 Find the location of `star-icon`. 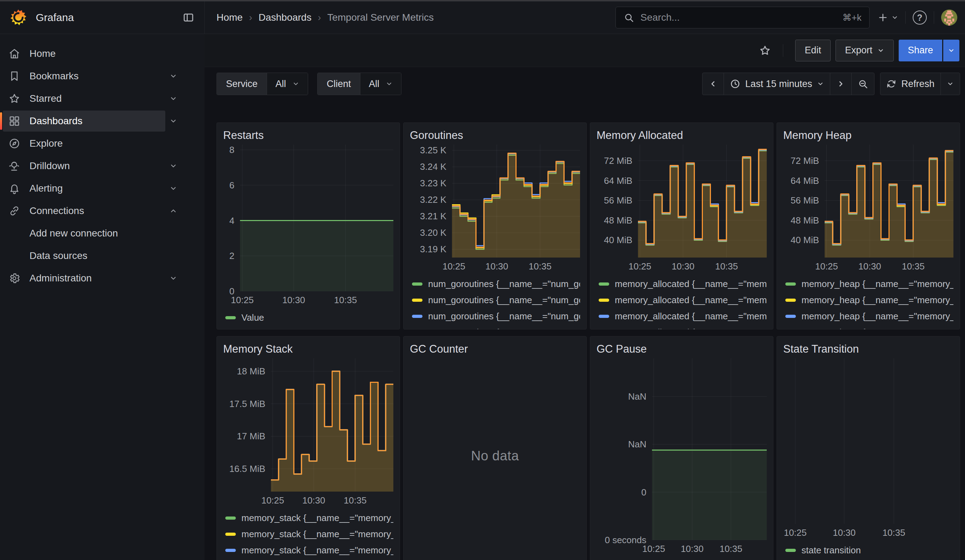

star-icon is located at coordinates (15, 99).